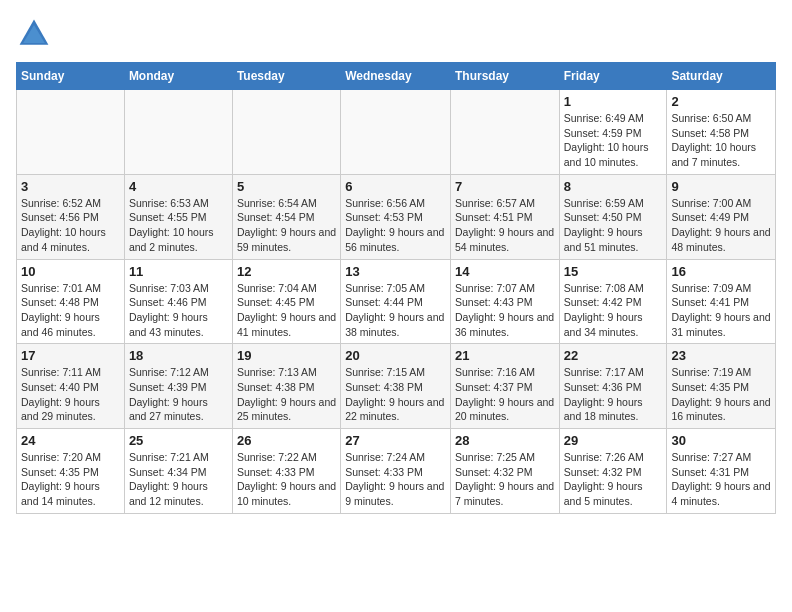  Describe the element at coordinates (721, 226) in the screenshot. I see `day-info: Sunrise: 7:00 AM Sunset: 4:49 PM Dayligh…` at that location.